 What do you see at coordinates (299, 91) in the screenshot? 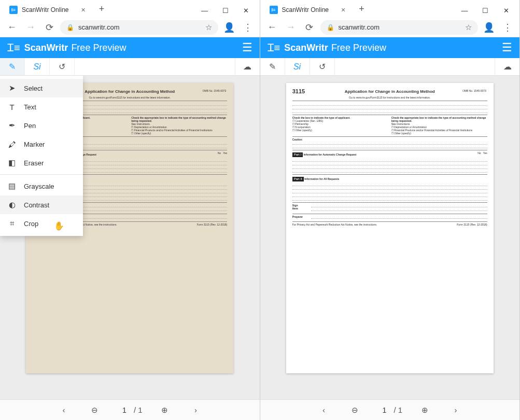
I see `form-number: 3115` at bounding box center [299, 91].